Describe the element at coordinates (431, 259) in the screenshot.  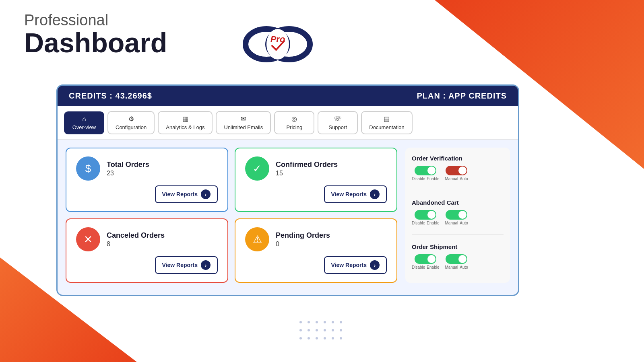
I see `os-enabled-knob` at that location.